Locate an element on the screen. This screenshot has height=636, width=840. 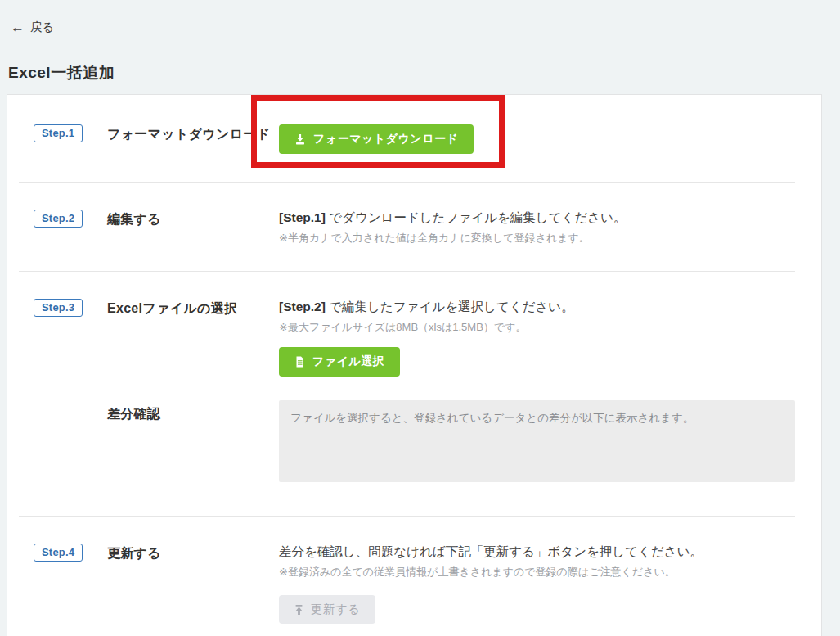
file-icon is located at coordinates (299, 362).